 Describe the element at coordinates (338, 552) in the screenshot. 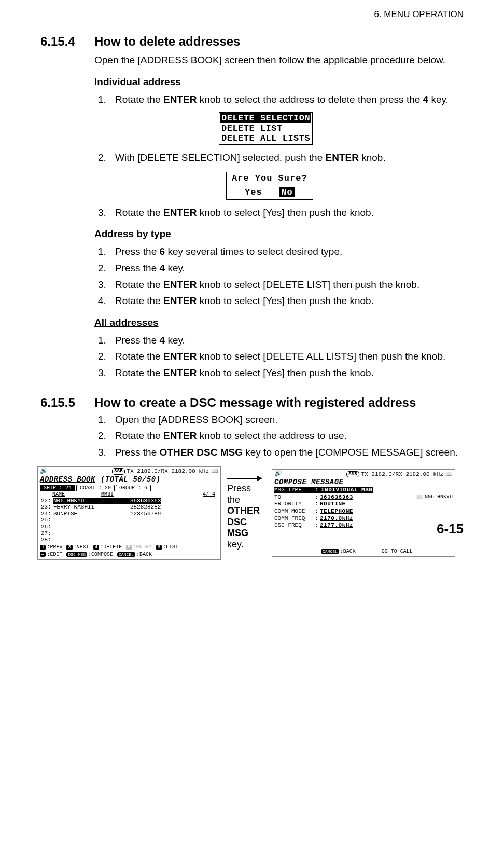

I see `footer-back: CANCEL:BACK` at that location.